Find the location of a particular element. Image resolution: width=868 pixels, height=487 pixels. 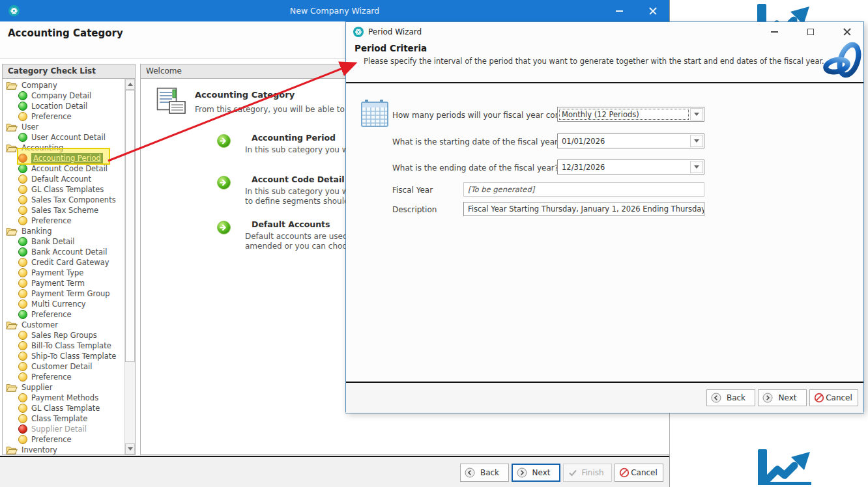

periods-value: Monthly (12 Periods) is located at coordinates (624, 115).